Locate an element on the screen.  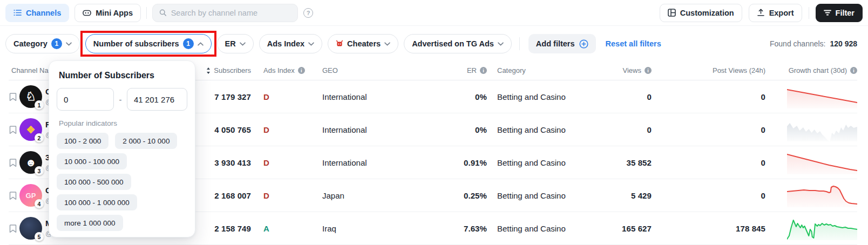
filter-chip-advertised-on-tg-ads: Advertised on TG Ads is located at coordinates (458, 44).